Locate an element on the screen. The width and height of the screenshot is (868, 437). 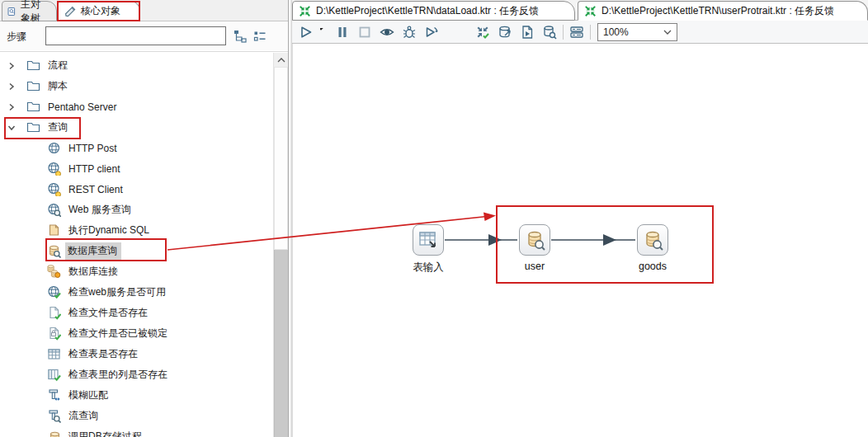
scrollbar-thumb is located at coordinates (281, 158).